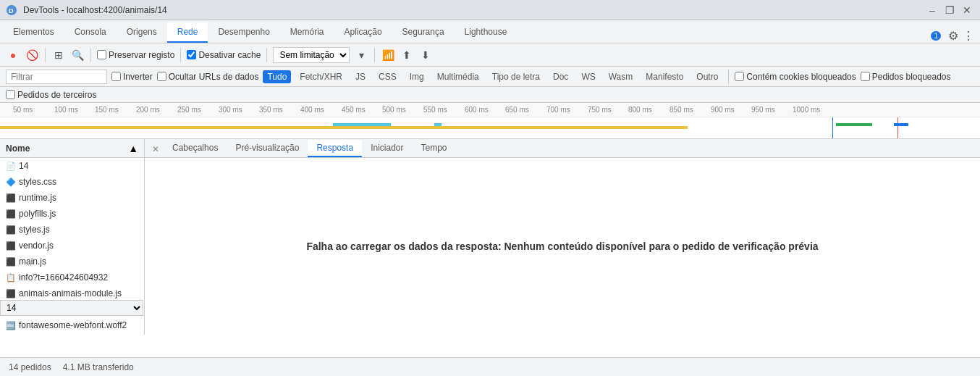 The height and width of the screenshot is (376, 980). What do you see at coordinates (59, 55) in the screenshot?
I see `filter-toggle-button: ⊞` at bounding box center [59, 55].